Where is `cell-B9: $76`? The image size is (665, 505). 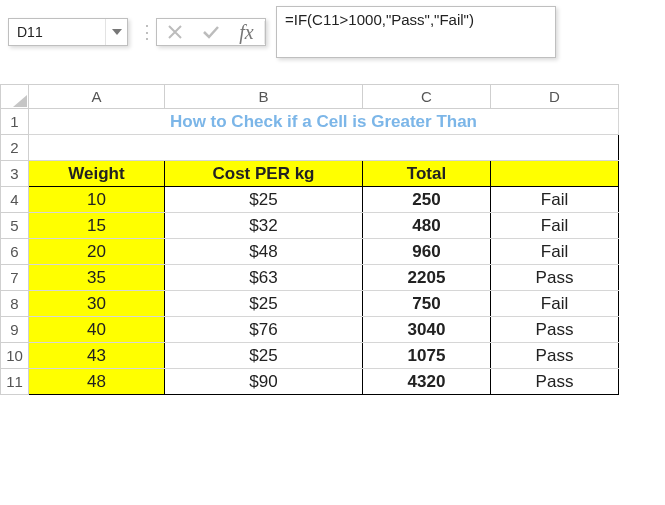 cell-B9: $76 is located at coordinates (264, 330).